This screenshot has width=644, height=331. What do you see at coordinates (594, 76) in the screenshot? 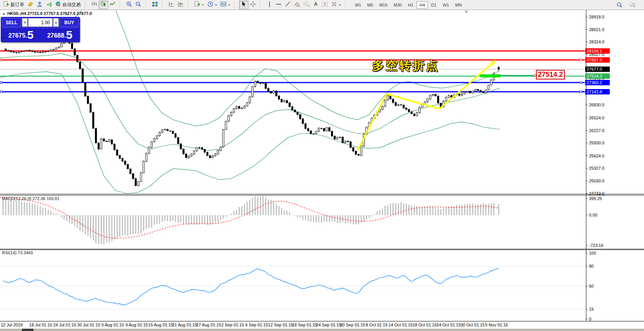
I see `svg-text: 27514.2` at bounding box center [594, 76].